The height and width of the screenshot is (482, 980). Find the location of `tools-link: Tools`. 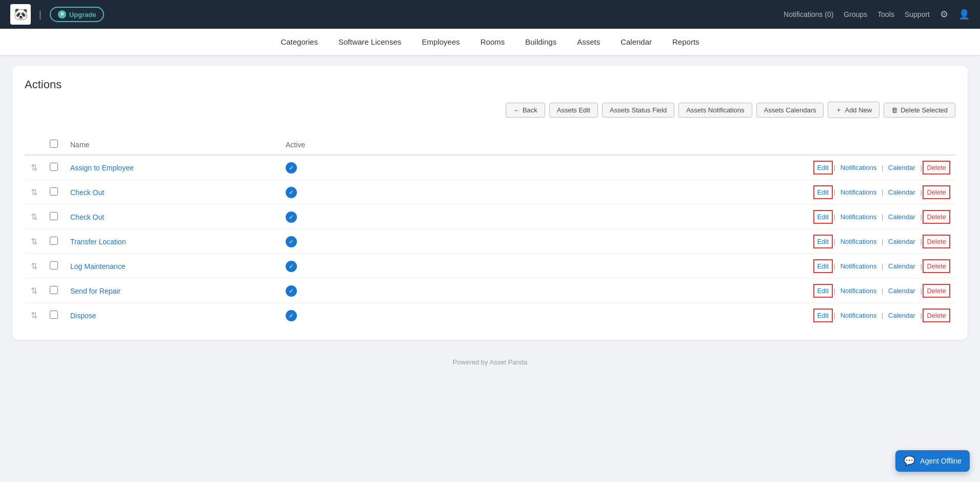

tools-link: Tools is located at coordinates (886, 14).